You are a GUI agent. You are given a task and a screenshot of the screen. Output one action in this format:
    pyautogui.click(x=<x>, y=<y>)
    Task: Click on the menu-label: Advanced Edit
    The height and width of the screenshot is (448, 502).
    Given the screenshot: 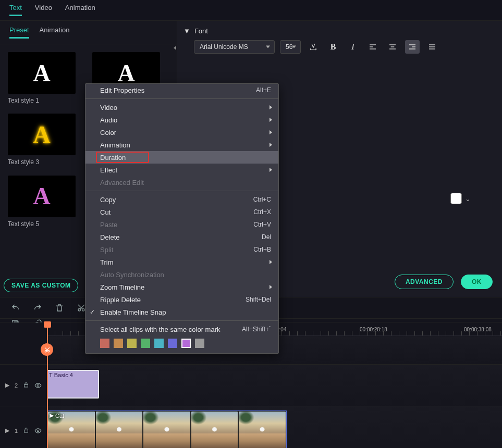 What is the action you would take?
    pyautogui.click(x=122, y=182)
    